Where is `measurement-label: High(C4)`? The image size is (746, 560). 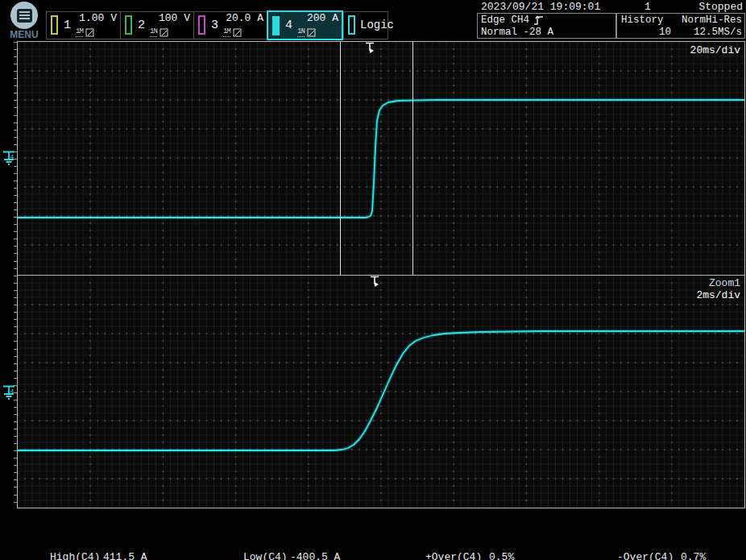 measurement-label: High(C4) is located at coordinates (77, 556).